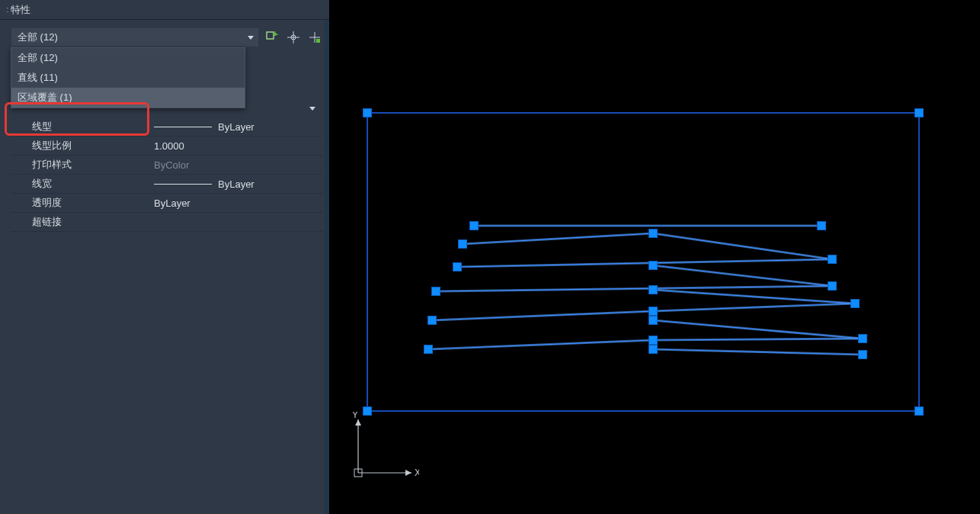 This screenshot has height=514, width=980. I want to click on chevron-down-icon, so click(251, 38).